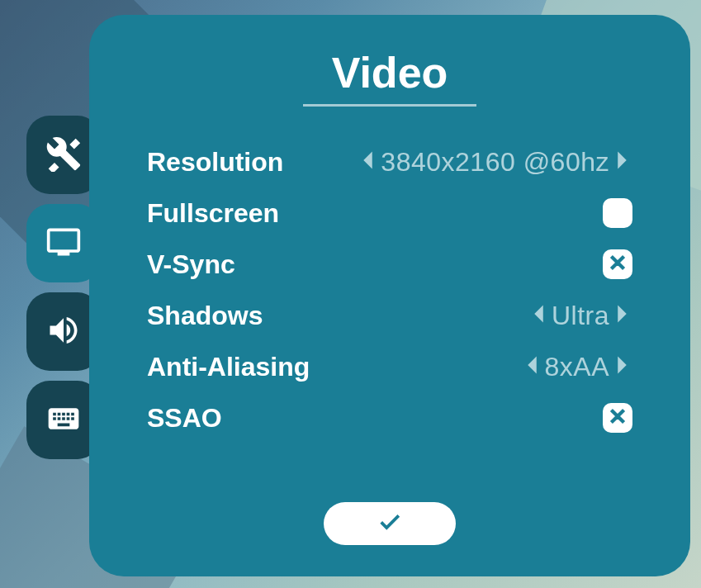 The height and width of the screenshot is (588, 701). What do you see at coordinates (185, 418) in the screenshot?
I see `ssao-label: SSAO` at bounding box center [185, 418].